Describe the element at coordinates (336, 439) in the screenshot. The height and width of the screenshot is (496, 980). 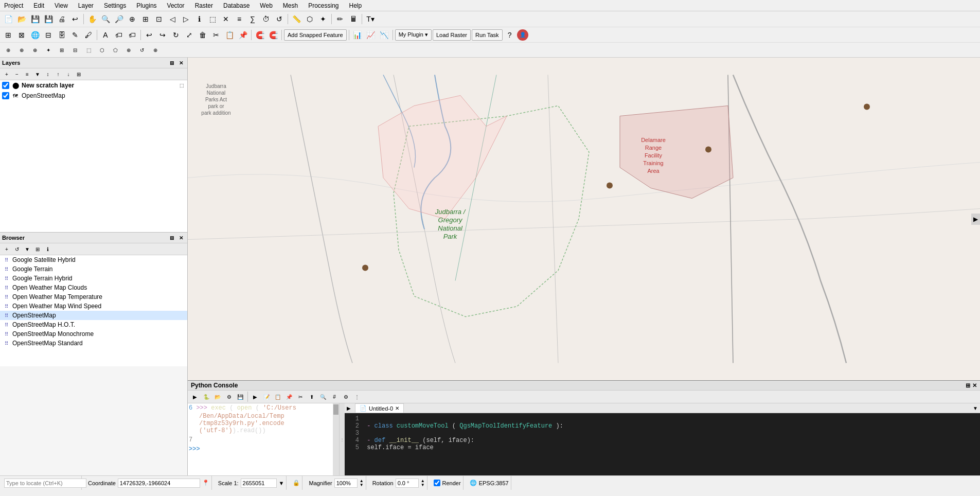
I see `console-left-scrollbar` at that location.